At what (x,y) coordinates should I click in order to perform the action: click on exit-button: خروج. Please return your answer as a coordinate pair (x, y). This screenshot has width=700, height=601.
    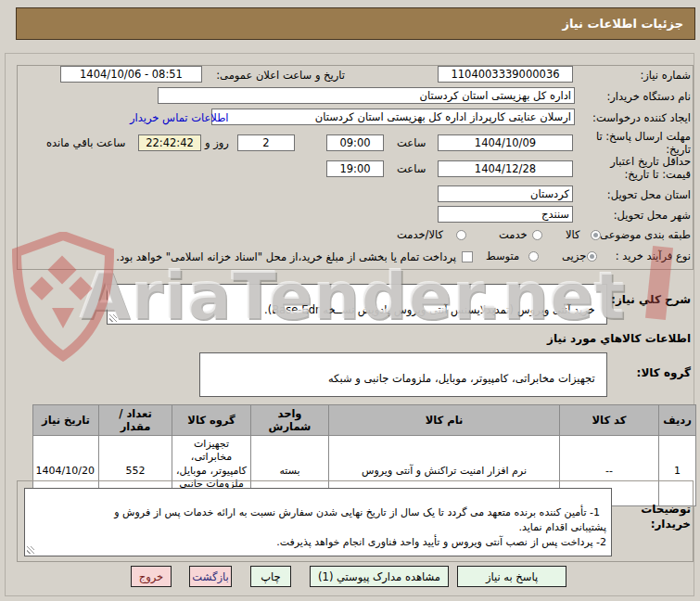
    Looking at the image, I should click on (151, 577).